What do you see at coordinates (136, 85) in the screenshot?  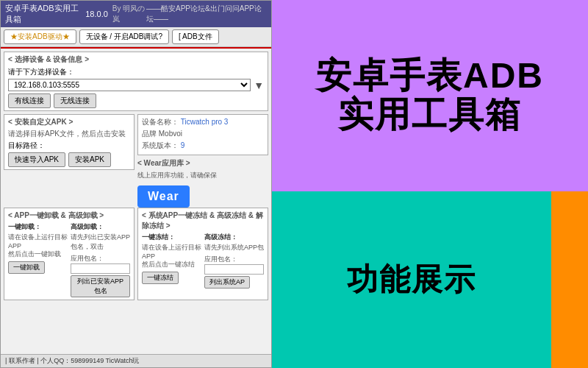 I see `device-row: 192.168.0.103:5555 ▼` at bounding box center [136, 85].